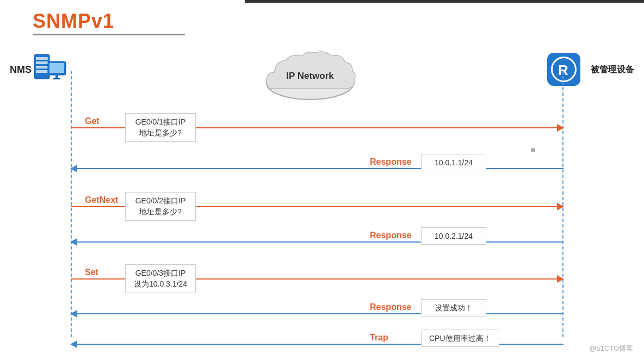 The image size is (644, 360). I want to click on msg-label-trap: Trap, so click(379, 338).